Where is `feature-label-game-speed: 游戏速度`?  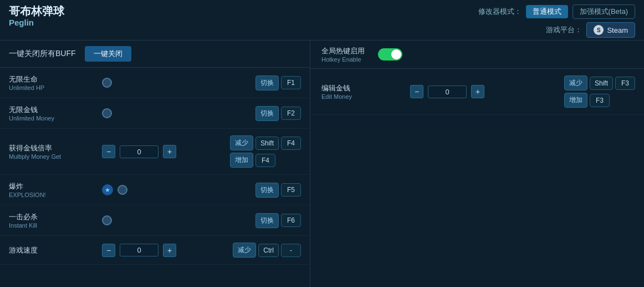
feature-label-game-speed: 游戏速度 is located at coordinates (53, 250).